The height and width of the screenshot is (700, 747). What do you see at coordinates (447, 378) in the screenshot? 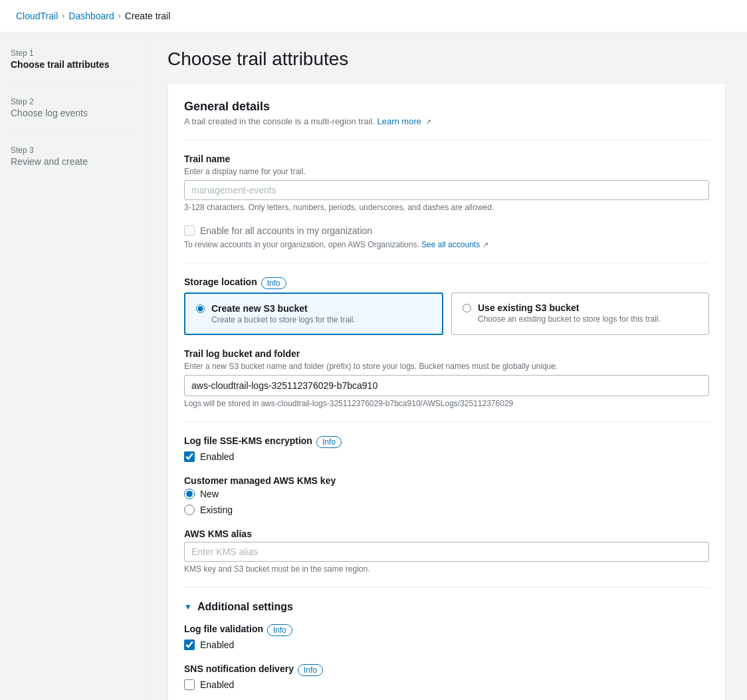
I see `trail-log-bucket-field: Trail log bucket and folder Enter a new …` at bounding box center [447, 378].